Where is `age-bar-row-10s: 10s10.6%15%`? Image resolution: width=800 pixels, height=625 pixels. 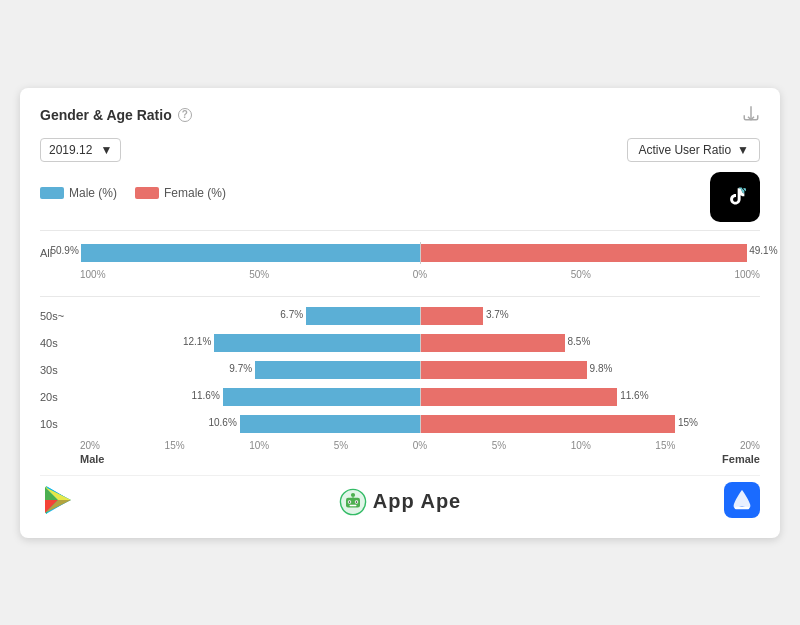
age-bar-row-10s: 10s10.6%15% is located at coordinates (400, 424).